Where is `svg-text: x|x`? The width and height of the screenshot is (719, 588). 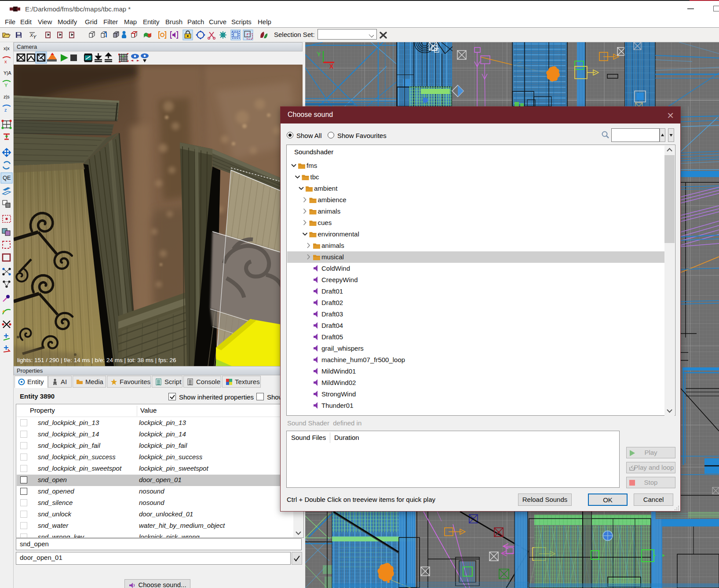
svg-text: x|x is located at coordinates (7, 48).